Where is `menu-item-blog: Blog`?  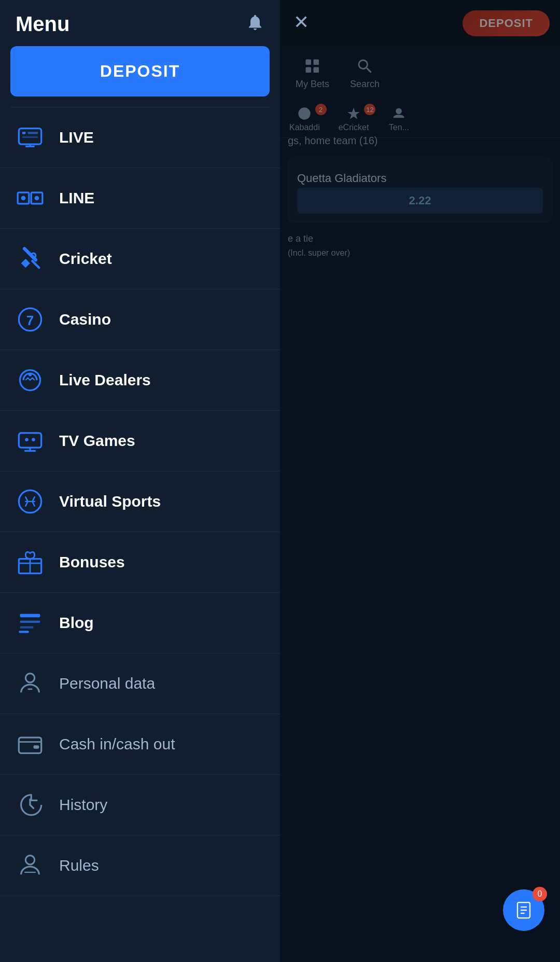 menu-item-blog: Blog is located at coordinates (140, 623).